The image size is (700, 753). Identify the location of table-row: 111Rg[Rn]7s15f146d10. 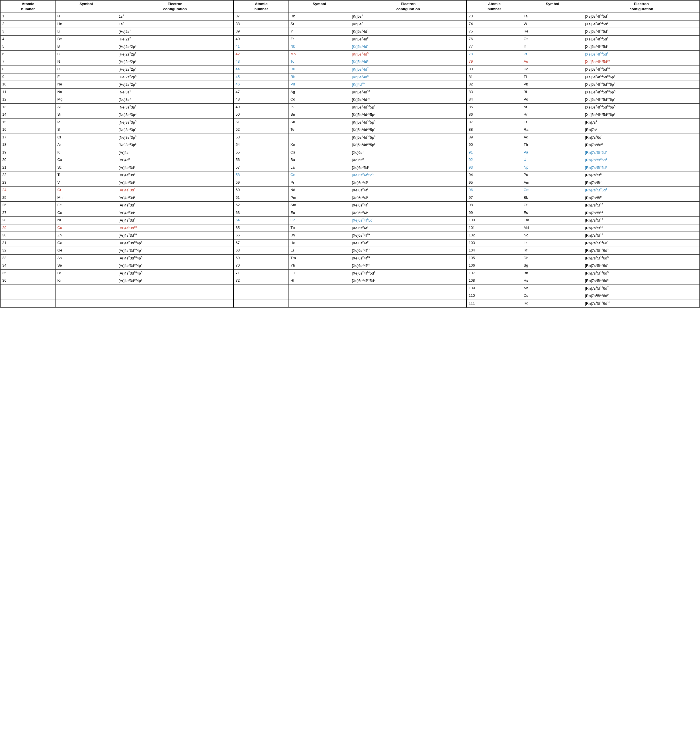
(350, 303).